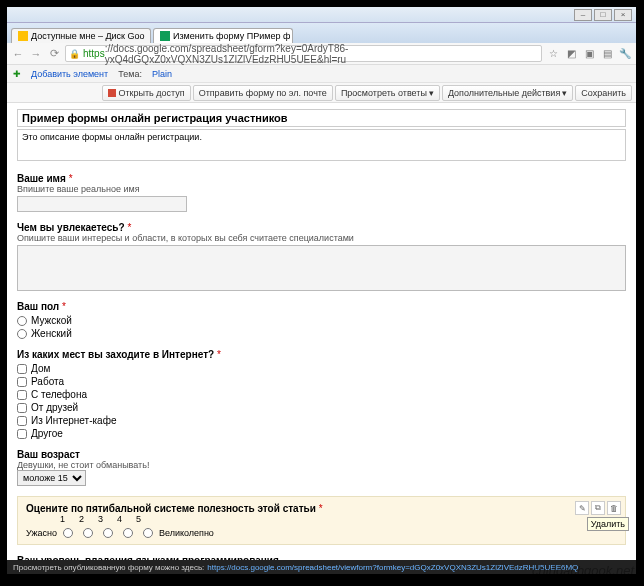 This screenshot has height=586, width=644. Describe the element at coordinates (304, 54) in the screenshot. I see `url-input: 🔒 https://docs.google.com/spreadsheet/gf…` at that location.